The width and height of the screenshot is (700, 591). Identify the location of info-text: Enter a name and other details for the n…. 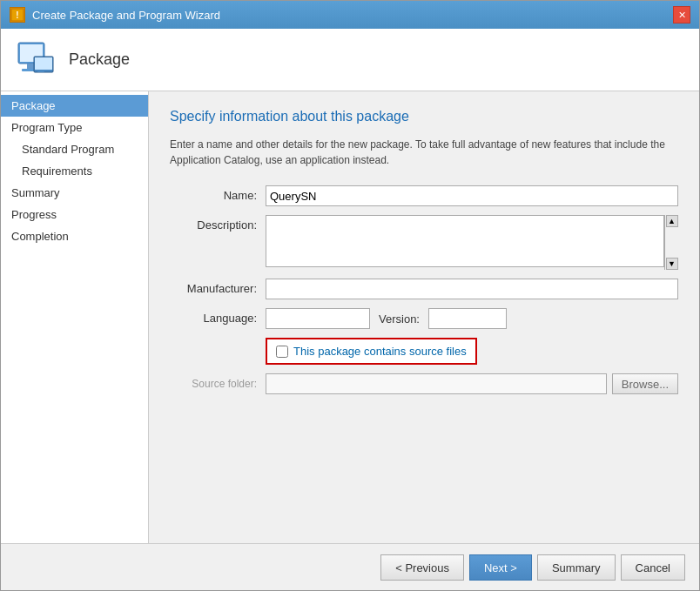
(424, 152).